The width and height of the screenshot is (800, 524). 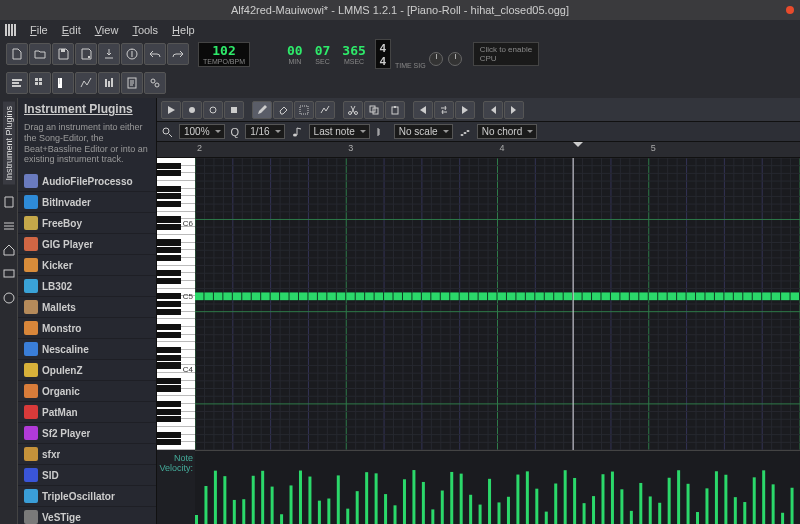 I want to click on fx-mixer-button, so click(x=109, y=83).